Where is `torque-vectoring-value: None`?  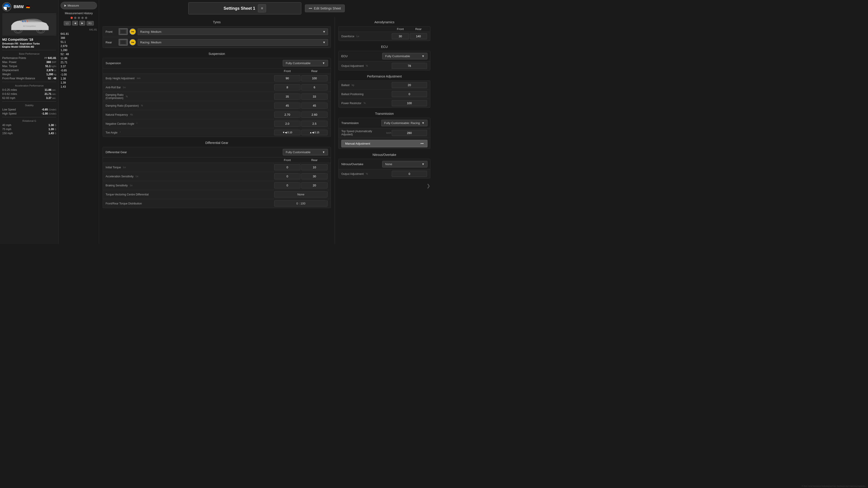 torque-vectoring-value: None is located at coordinates (301, 194).